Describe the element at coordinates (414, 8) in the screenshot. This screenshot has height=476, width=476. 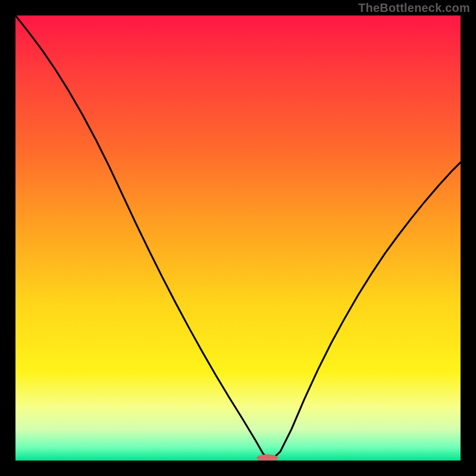
I see `watermark-text: TheBottleneck.com` at that location.